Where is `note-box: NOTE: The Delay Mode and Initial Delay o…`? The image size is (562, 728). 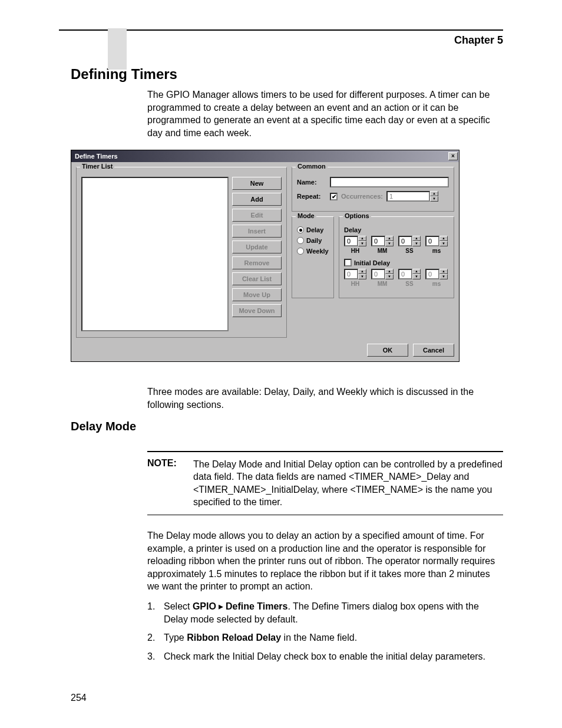 note-box: NOTE: The Delay Mode and Initial Delay o… is located at coordinates (325, 483).